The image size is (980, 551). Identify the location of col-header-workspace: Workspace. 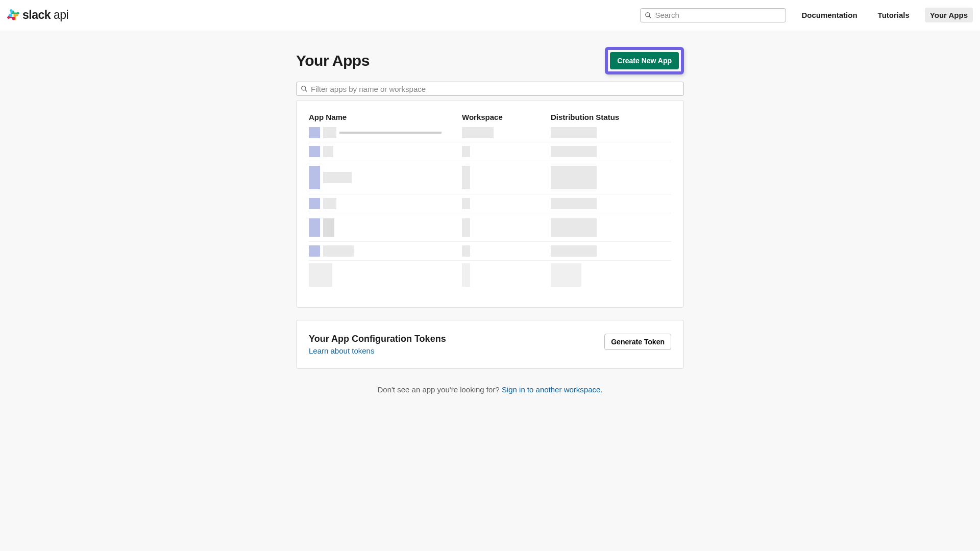
(506, 117).